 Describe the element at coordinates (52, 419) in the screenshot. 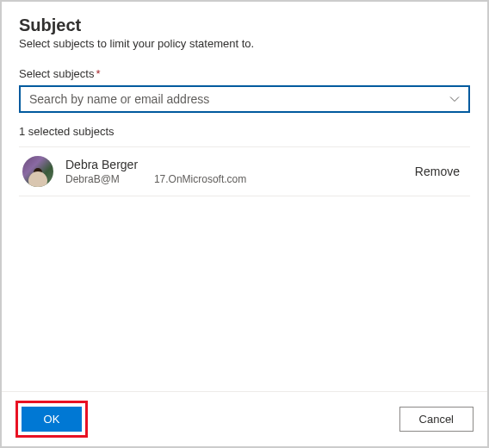

I see `ok-button: OK` at that location.